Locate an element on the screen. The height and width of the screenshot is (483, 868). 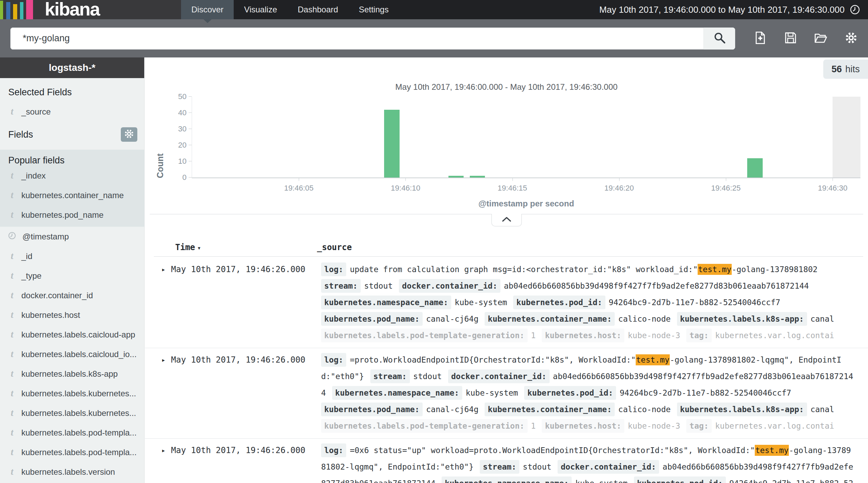
partial-bucket-band is located at coordinates (847, 137).